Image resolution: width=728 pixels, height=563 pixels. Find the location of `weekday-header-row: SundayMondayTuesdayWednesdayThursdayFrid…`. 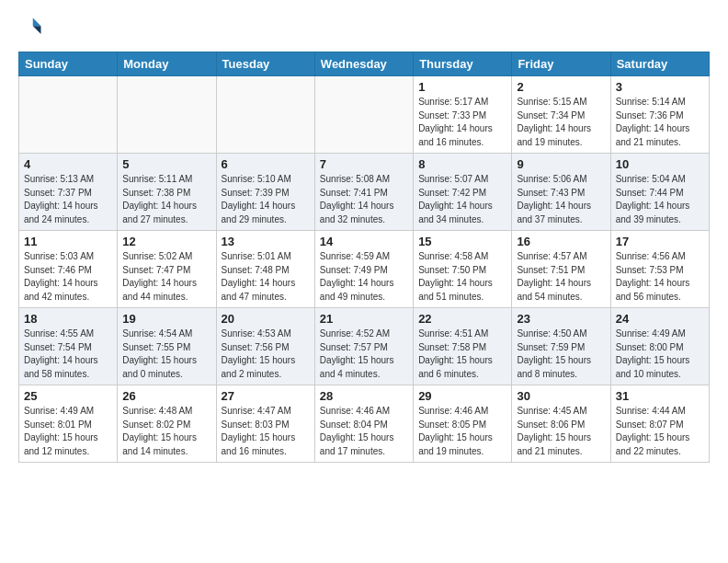

weekday-header-row: SundayMondayTuesdayWednesdayThursdayFrid… is located at coordinates (364, 64).